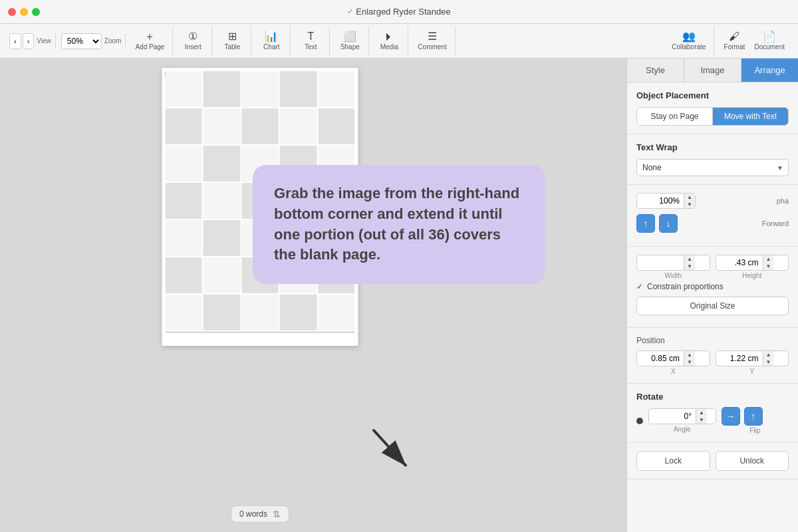  I want to click on text-wrap-section: Text Wrap None Around Above and Below In…, so click(713, 160).